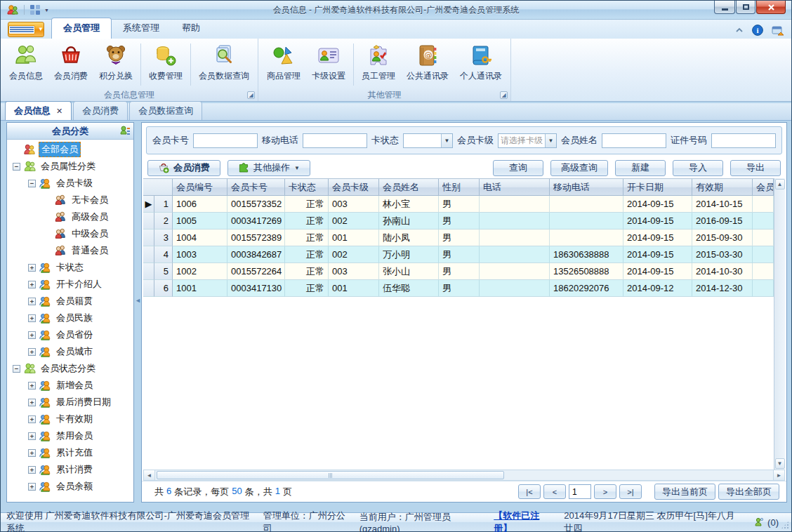 This screenshot has width=792, height=532. What do you see at coordinates (71, 65) in the screenshot?
I see `ribbon-button-basket: 会员消费` at bounding box center [71, 65].